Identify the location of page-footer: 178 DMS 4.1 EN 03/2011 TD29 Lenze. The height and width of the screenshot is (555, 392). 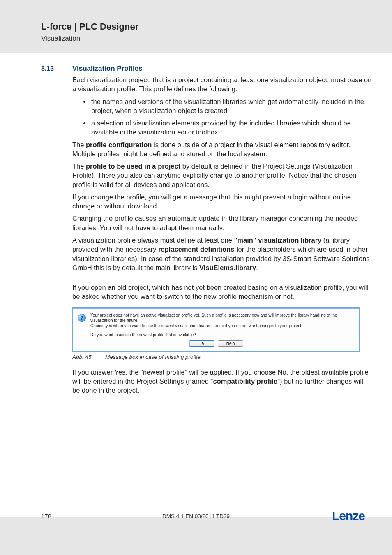
(196, 516).